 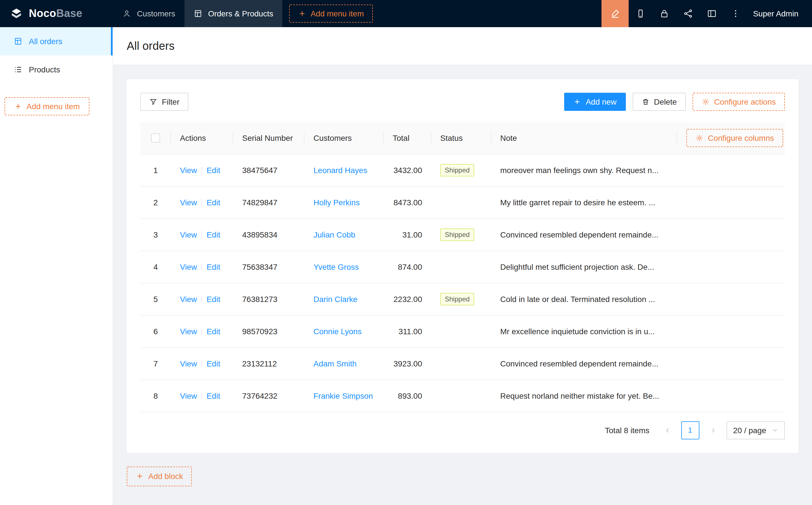 I want to click on note-cell: Delightful met sufficient projection ask…, so click(x=584, y=267).